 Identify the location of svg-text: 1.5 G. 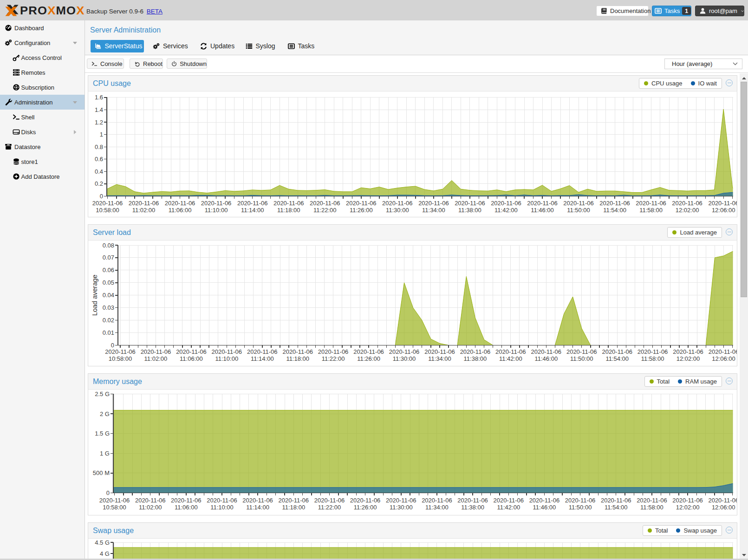
(102, 434).